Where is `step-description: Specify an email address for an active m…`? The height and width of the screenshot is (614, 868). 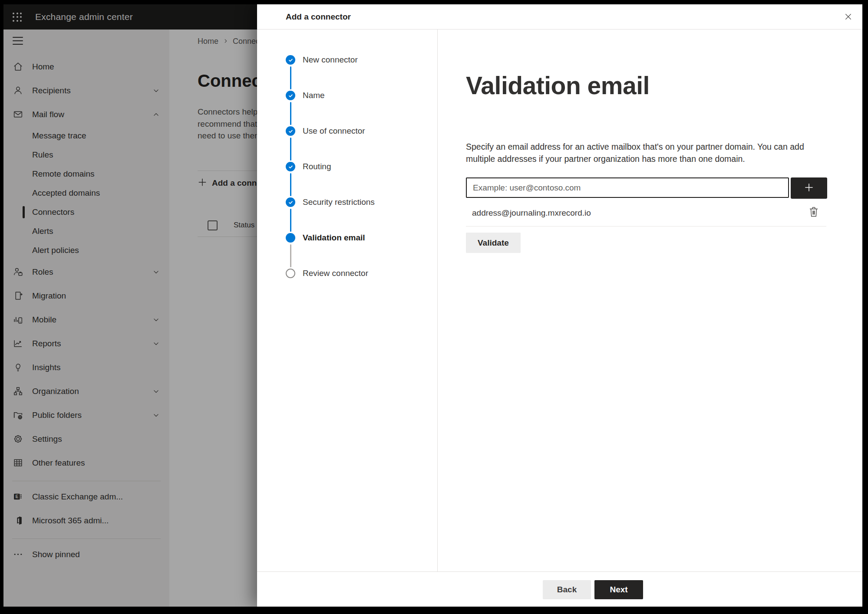 step-description: Specify an email address for an active m… is located at coordinates (640, 153).